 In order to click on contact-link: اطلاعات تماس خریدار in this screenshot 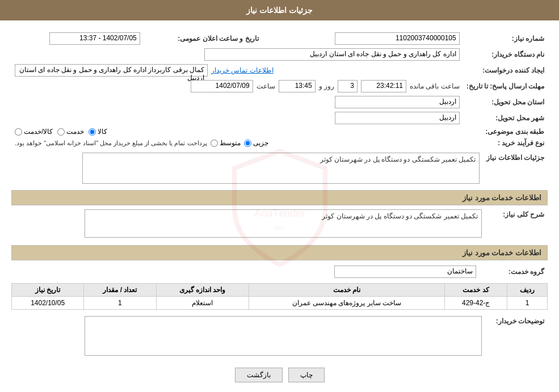, I will do `click(242, 70)`.